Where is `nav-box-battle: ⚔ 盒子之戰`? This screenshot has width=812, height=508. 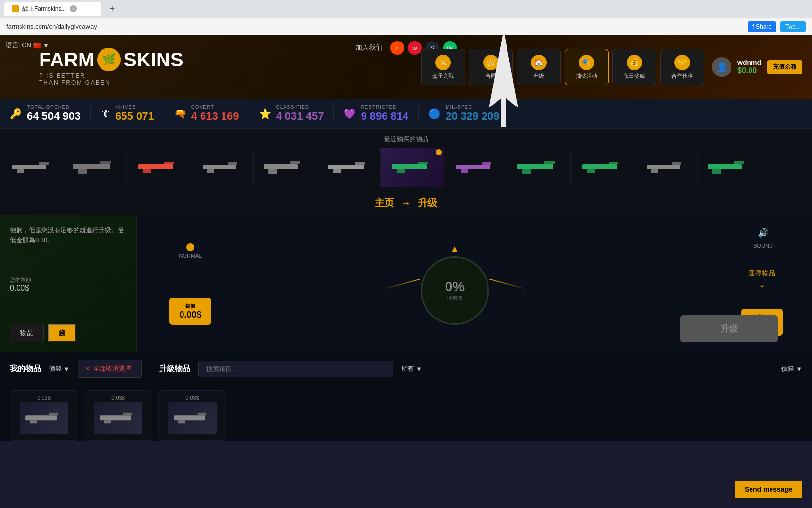
nav-box-battle: ⚔ 盒子之戰 is located at coordinates (443, 67).